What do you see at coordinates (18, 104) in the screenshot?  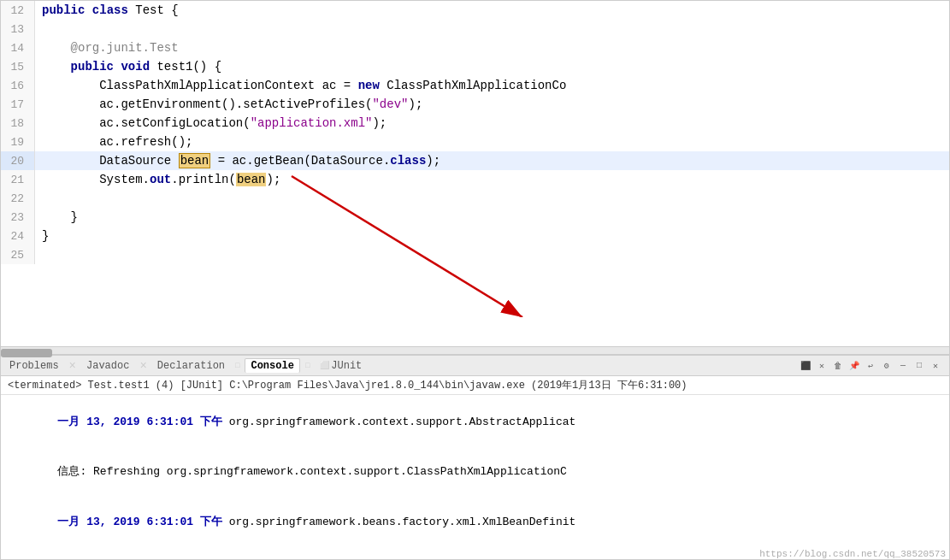 I see `line-number: 17` at bounding box center [18, 104].